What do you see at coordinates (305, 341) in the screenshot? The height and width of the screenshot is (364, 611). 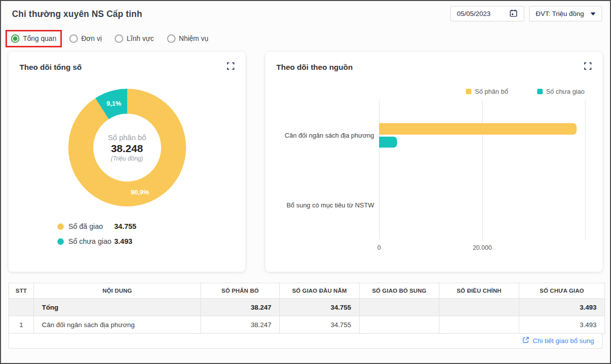 I see `table-footer: Chi tiết giao bổ sung` at bounding box center [305, 341].